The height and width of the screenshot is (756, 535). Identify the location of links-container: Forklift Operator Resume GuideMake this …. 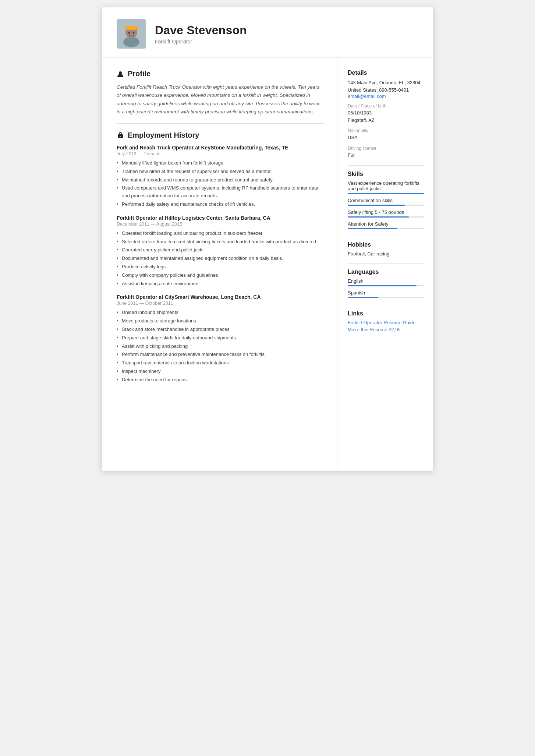
(386, 326).